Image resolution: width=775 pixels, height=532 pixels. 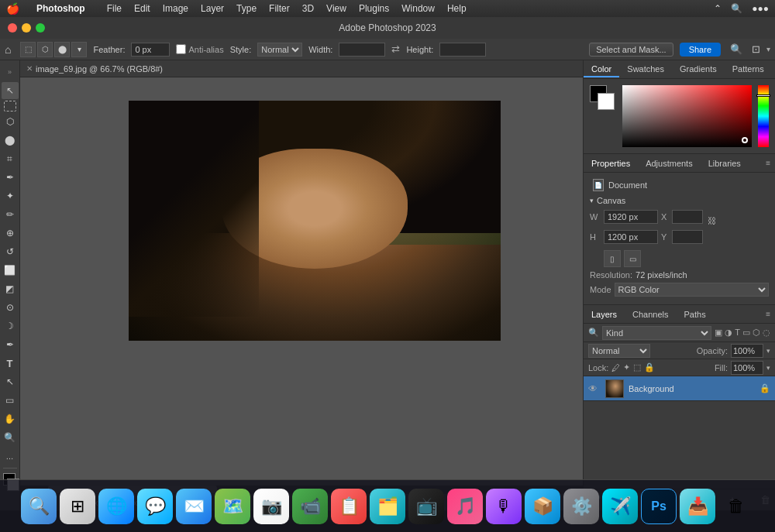 I want to click on bg-color-swatch, so click(x=606, y=101).